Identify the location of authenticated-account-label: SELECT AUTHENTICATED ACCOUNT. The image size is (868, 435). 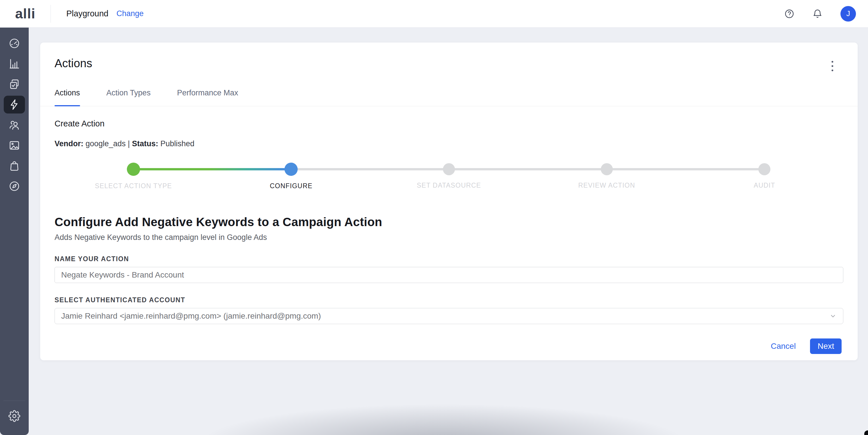
(449, 300).